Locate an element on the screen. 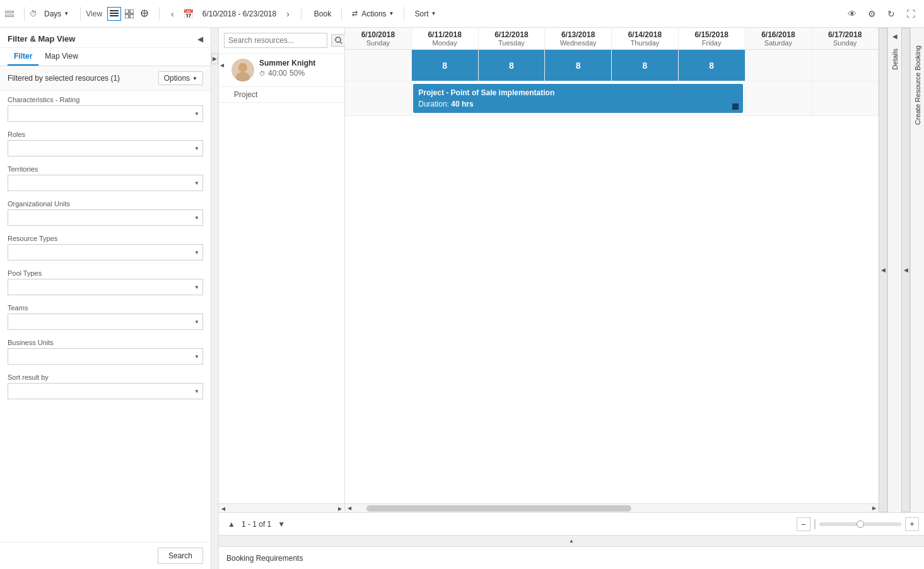  filter-label-0: Characteristics - Rating is located at coordinates (105, 100).